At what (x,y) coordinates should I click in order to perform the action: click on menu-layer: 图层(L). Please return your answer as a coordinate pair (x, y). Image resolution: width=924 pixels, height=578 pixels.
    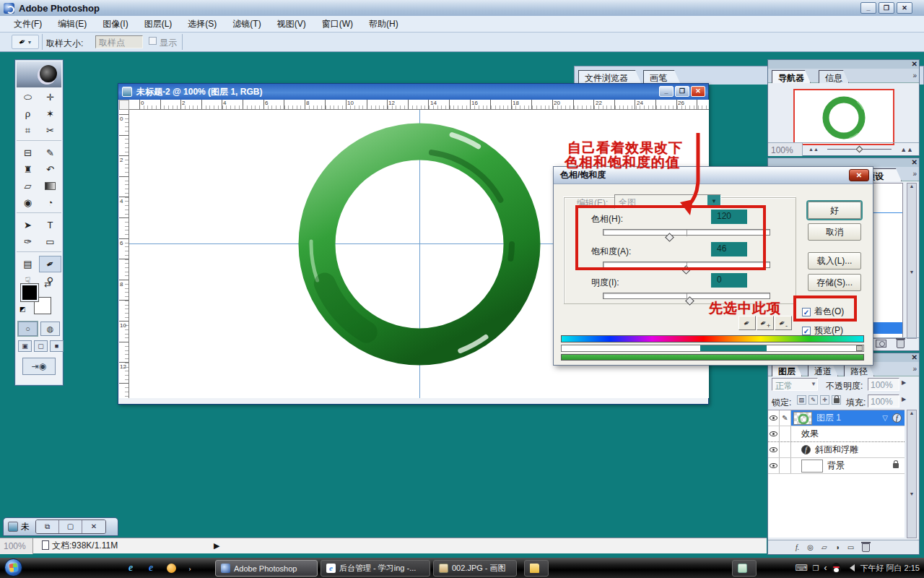
    Looking at the image, I should click on (159, 24).